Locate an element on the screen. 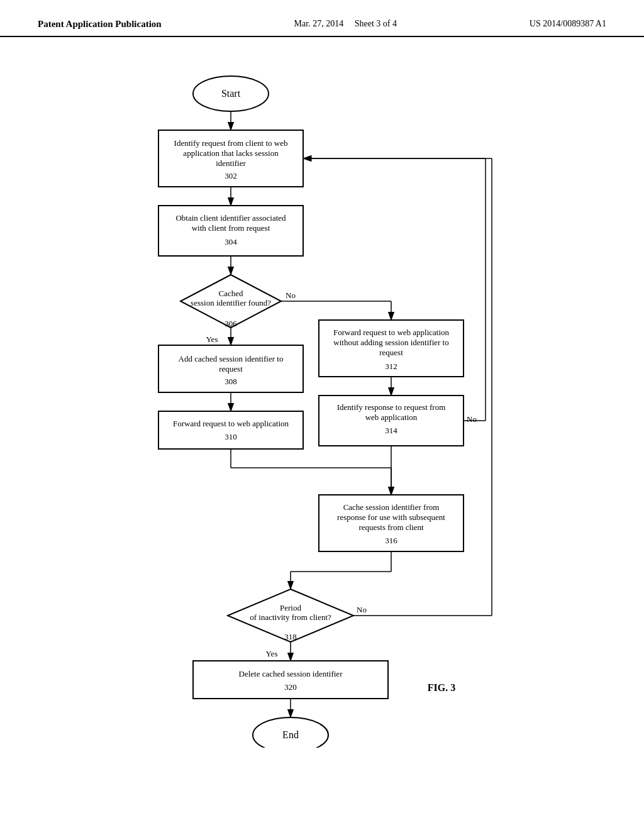 This screenshot has width=644, height=830. svg-text: session identifier found? is located at coordinates (231, 303).